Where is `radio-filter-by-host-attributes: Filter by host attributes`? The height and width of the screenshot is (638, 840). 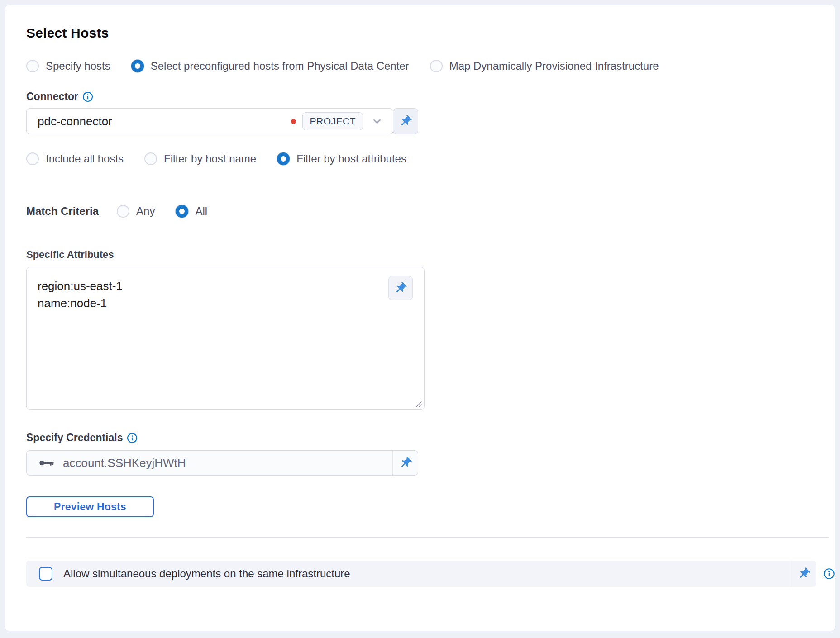 radio-filter-by-host-attributes: Filter by host attributes is located at coordinates (342, 159).